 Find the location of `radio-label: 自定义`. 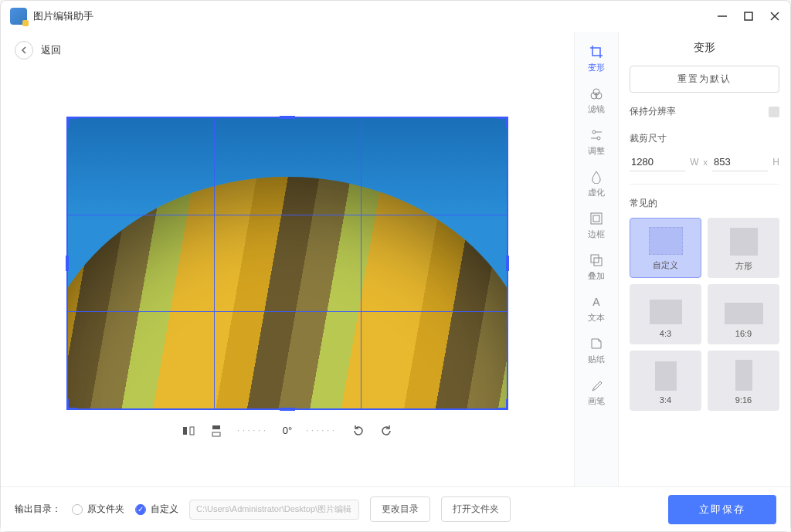

radio-label: 自定义 is located at coordinates (165, 510).